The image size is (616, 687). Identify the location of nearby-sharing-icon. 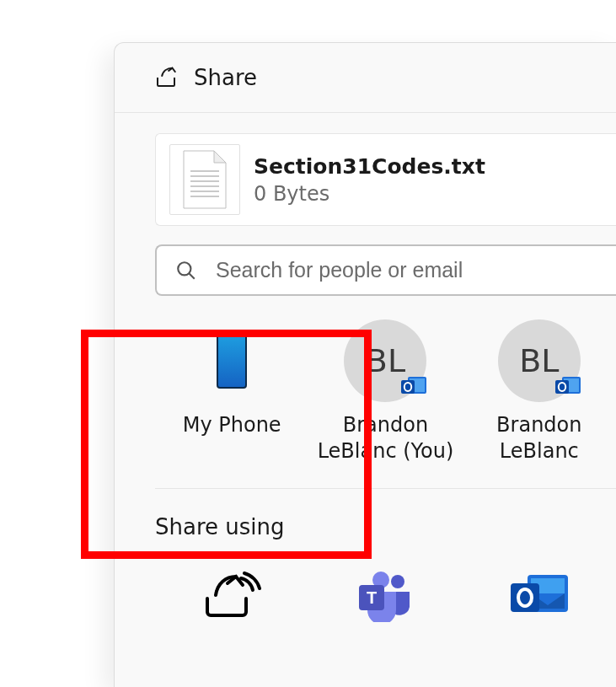
(232, 595).